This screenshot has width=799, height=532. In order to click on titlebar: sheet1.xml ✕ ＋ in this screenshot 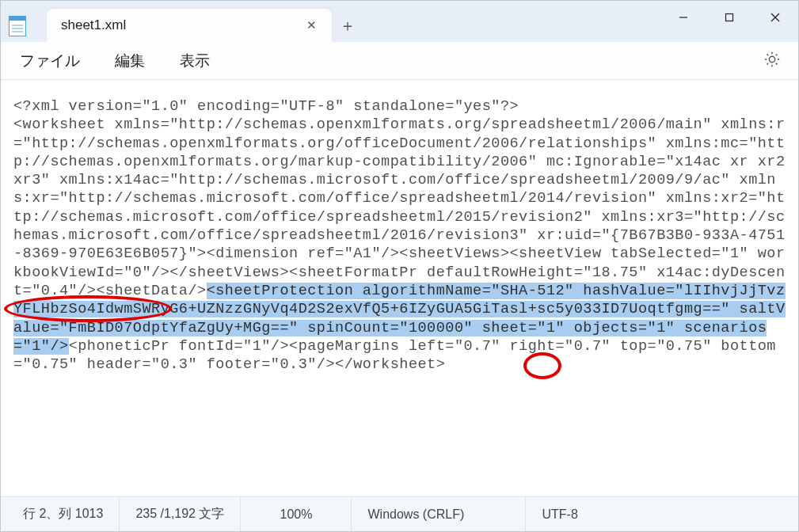, I will do `click(399, 21)`.